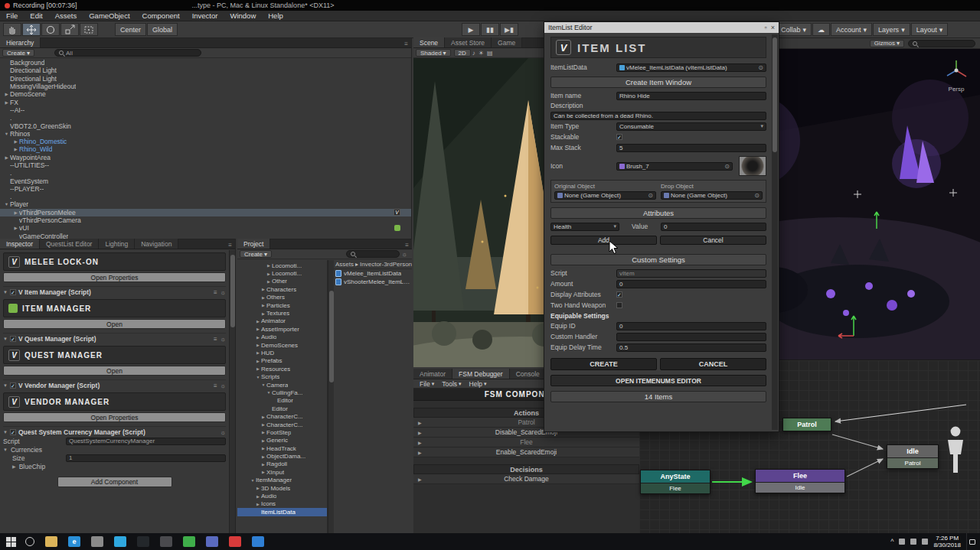  I want to click on project-folder: ▶Resources, so click(282, 369).